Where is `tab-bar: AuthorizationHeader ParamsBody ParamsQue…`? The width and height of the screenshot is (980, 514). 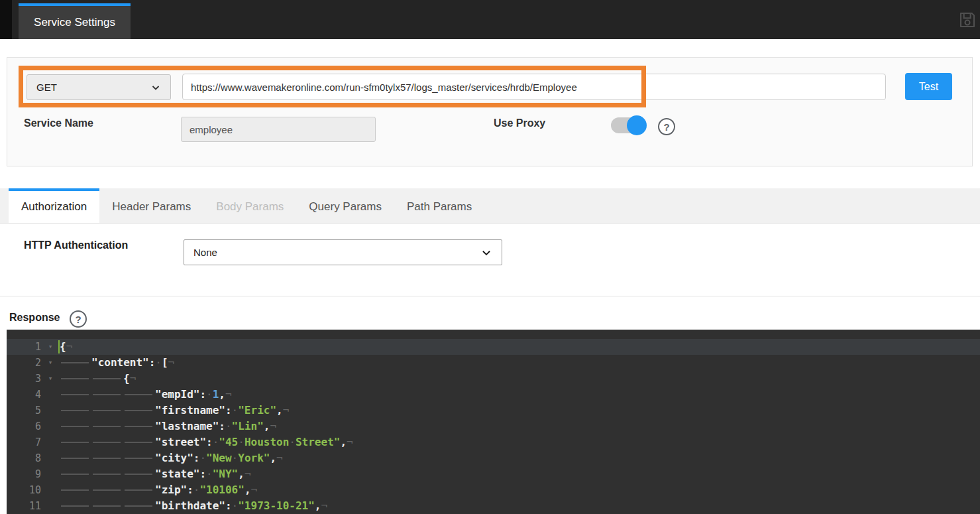
tab-bar: AuthorizationHeader ParamsBody ParamsQue… is located at coordinates (490, 206).